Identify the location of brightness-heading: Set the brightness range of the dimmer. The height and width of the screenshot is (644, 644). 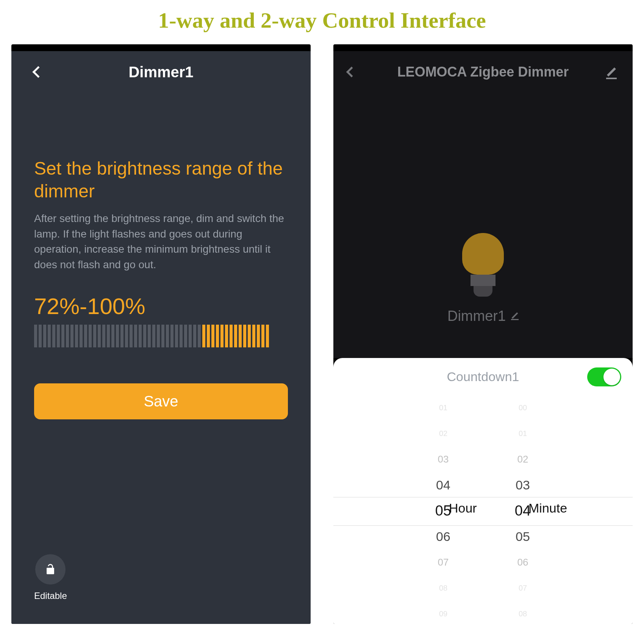
(161, 180).